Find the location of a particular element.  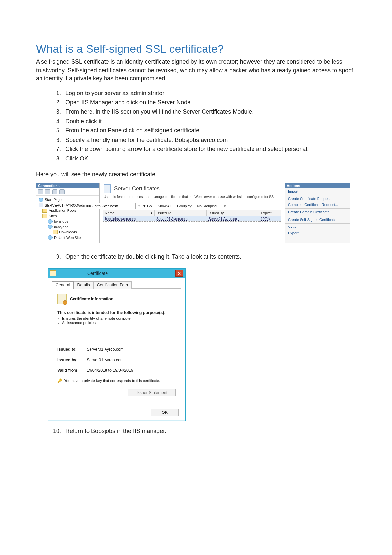

col-issued-by: Issued By is located at coordinates (233, 213).